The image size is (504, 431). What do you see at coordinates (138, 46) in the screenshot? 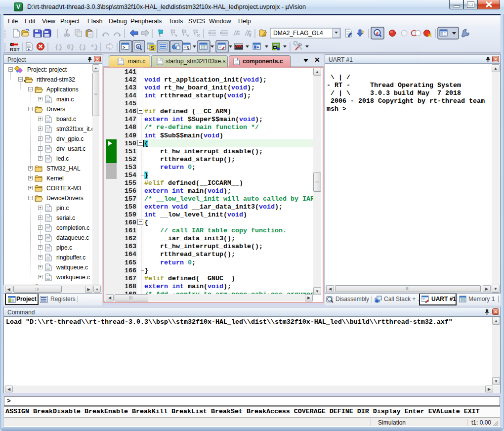
I see `svg-text: a` at bounding box center [138, 46].